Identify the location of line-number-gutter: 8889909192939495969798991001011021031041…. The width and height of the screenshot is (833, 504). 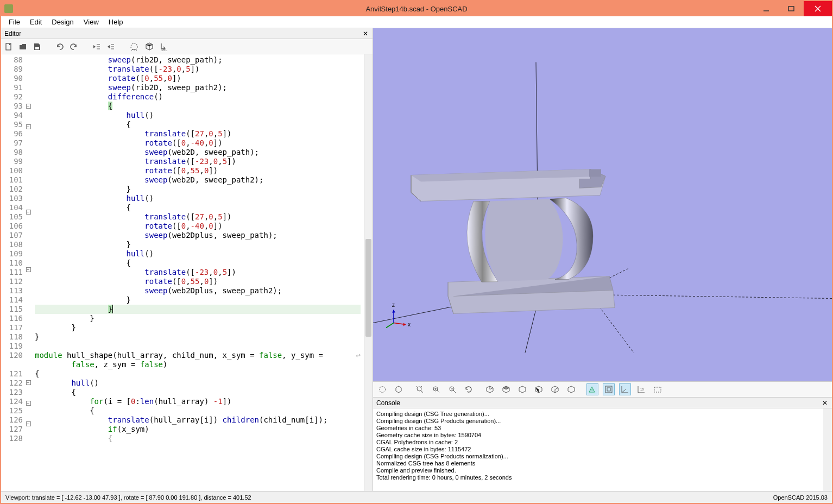
(13, 273).